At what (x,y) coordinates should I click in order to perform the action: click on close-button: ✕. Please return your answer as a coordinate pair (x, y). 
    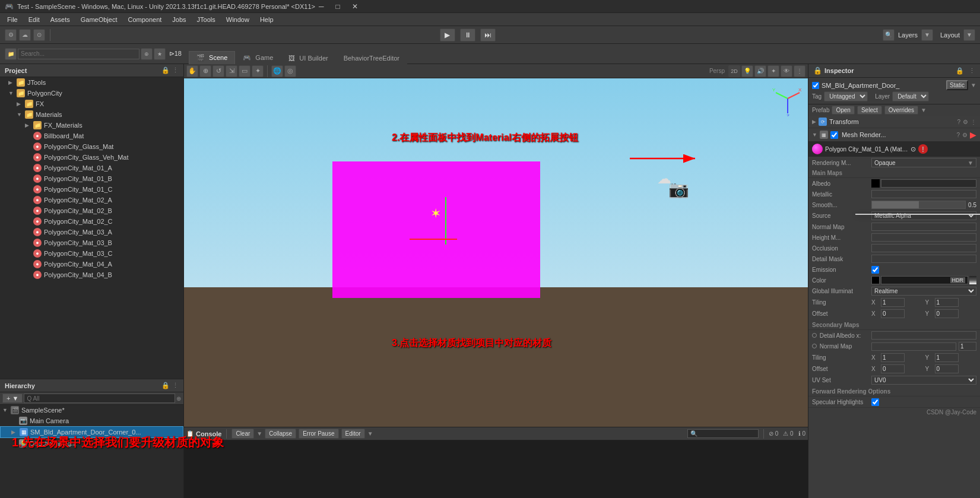
    Looking at the image, I should click on (355, 7).